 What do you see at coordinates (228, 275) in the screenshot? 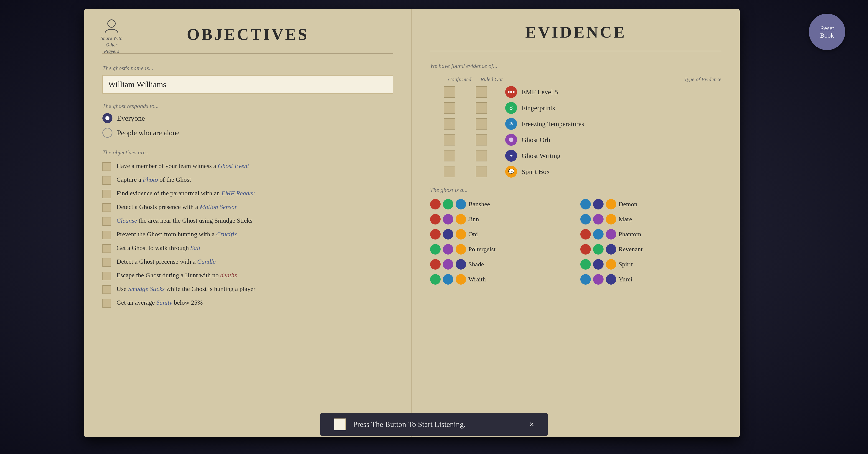
I see `highlight-deaths: deaths` at bounding box center [228, 275].